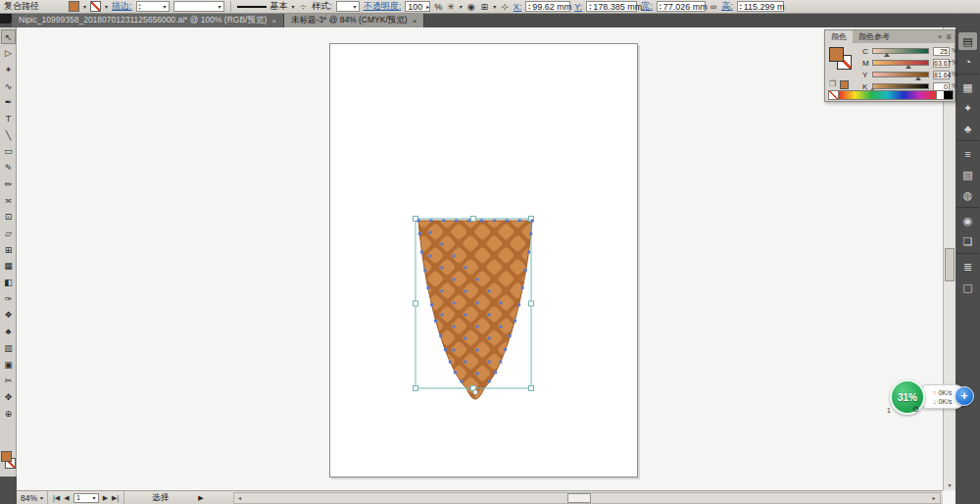  I want to click on collapse-to-icons-icon: », so click(940, 37).